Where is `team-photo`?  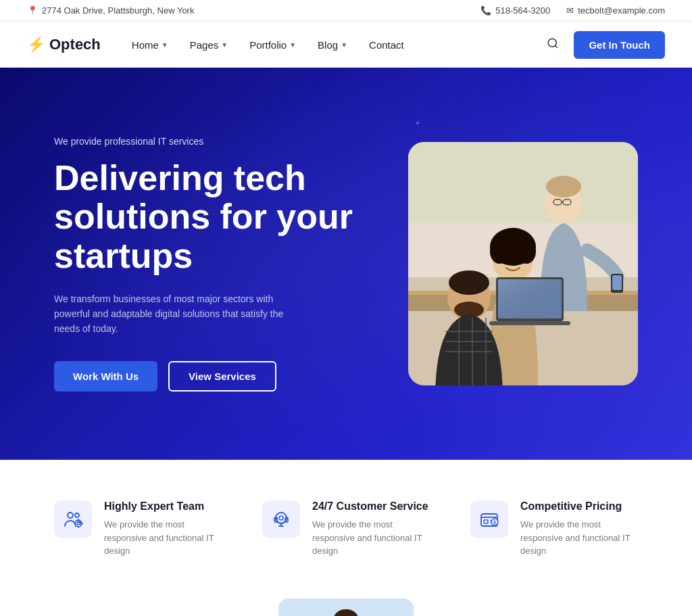 team-photo is located at coordinates (523, 264).